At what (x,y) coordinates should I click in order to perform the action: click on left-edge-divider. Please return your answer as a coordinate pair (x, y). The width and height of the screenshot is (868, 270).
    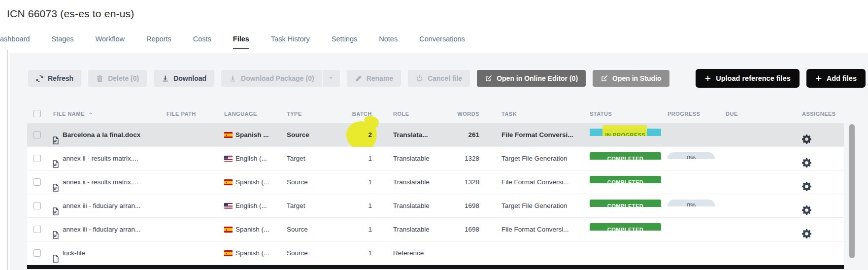
    Looking at the image, I should click on (8, 160).